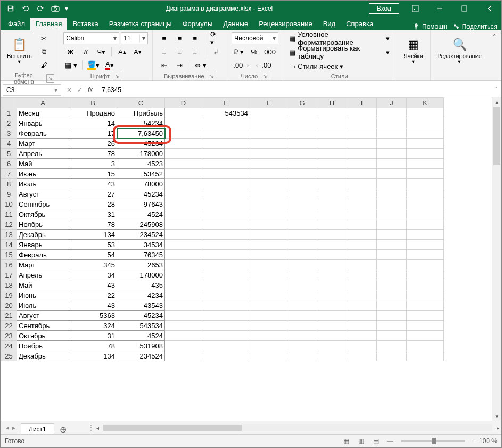 Image resolution: width=502 pixels, height=448 pixels. Describe the element at coordinates (9, 174) in the screenshot. I see `row-header: 7` at that location.